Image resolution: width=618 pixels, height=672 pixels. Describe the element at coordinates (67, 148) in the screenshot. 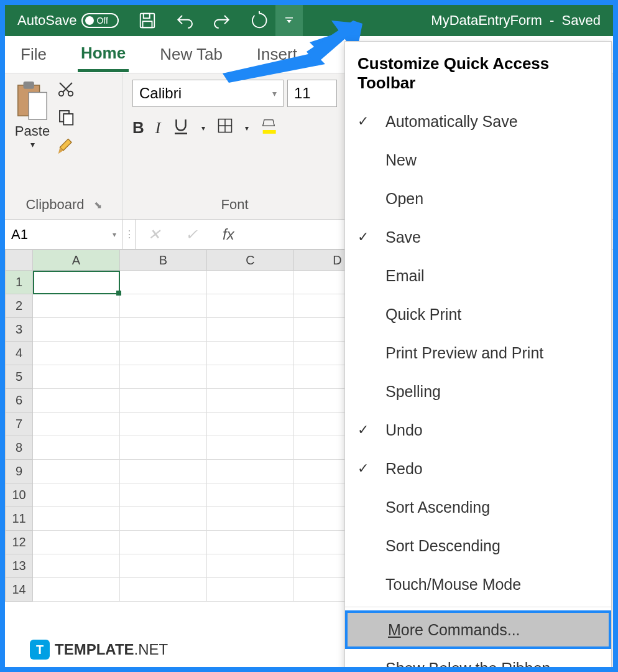

I see `format-painter-icon` at that location.